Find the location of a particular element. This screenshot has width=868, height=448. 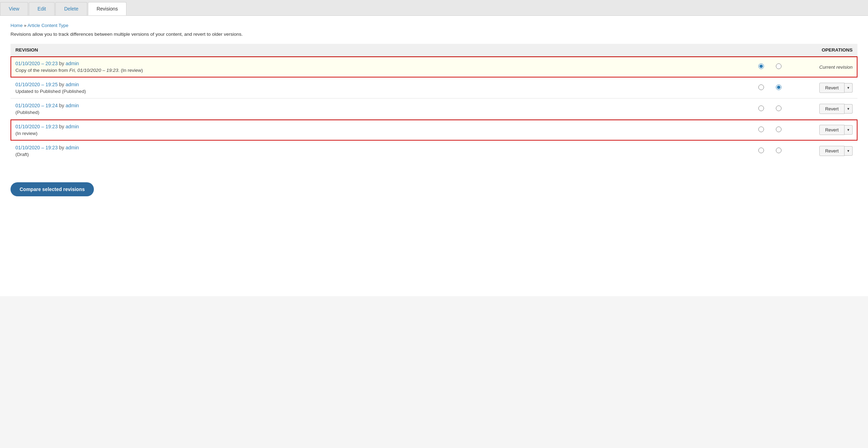

revision-date-link: 01/10/2020 – 19:25 is located at coordinates (36, 84).